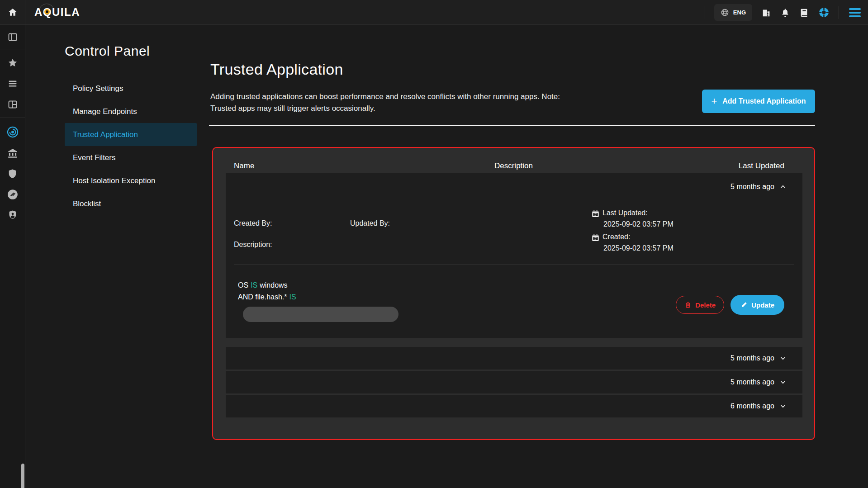  What do you see at coordinates (804, 13) in the screenshot?
I see `book-icon` at bounding box center [804, 13].